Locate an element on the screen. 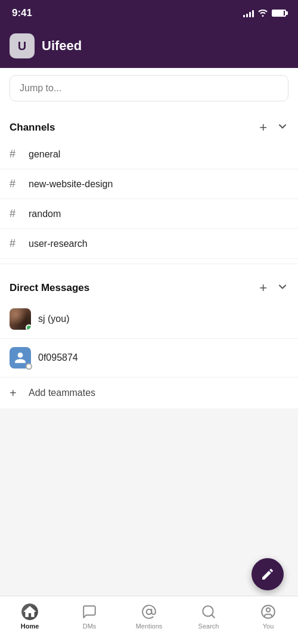 This screenshot has height=644, width=298. dm-section-header: Direct Messages + is located at coordinates (149, 284).